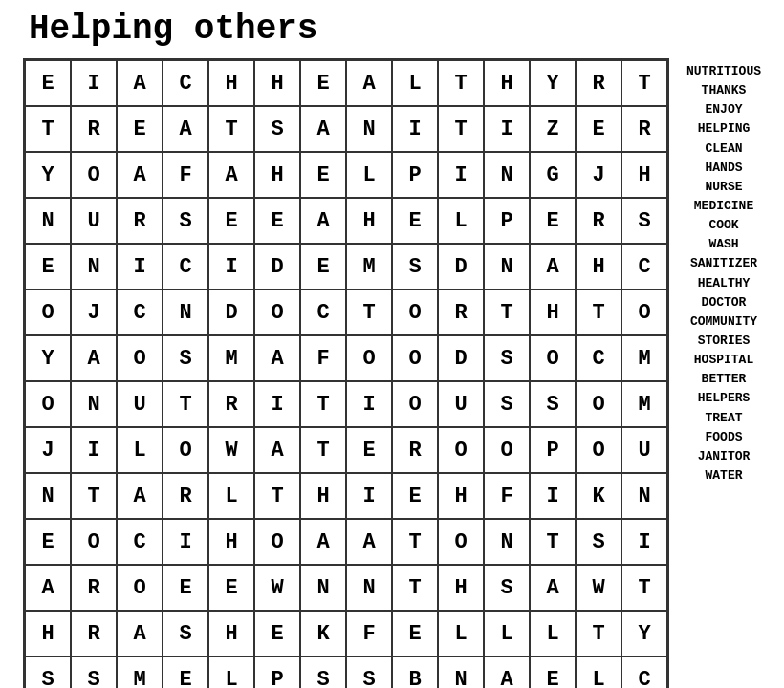 This screenshot has width=784, height=688. I want to click on grid-cell: Z, so click(553, 129).